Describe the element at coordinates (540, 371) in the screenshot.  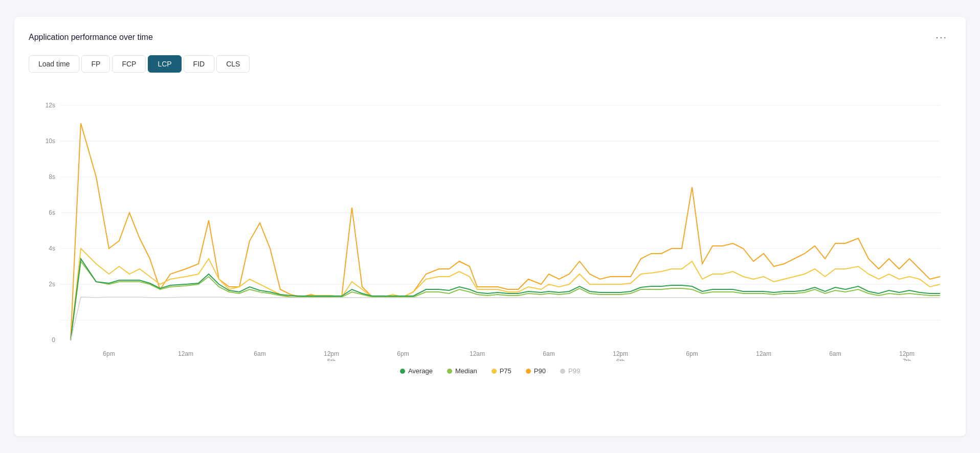
I see `legend-label-p90: P90` at that location.